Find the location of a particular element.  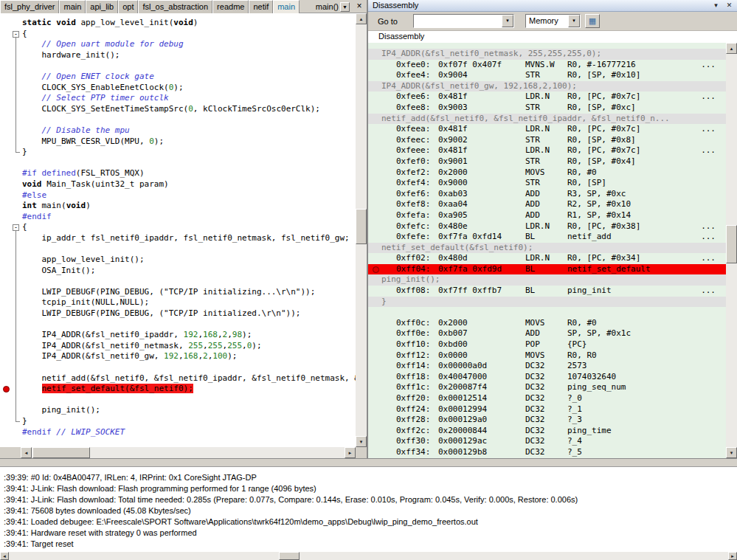

code-line: MPU_BWR_CESR_VLD(MPU, 0); is located at coordinates (178, 142).